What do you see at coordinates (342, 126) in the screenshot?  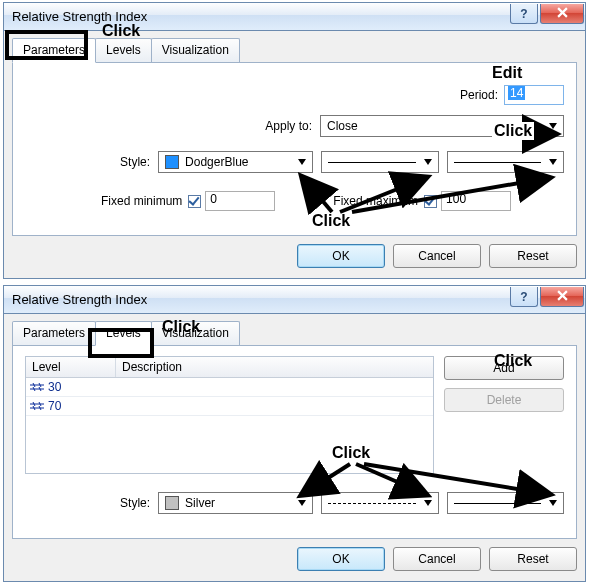 I see `apply-to-value: Close` at bounding box center [342, 126].